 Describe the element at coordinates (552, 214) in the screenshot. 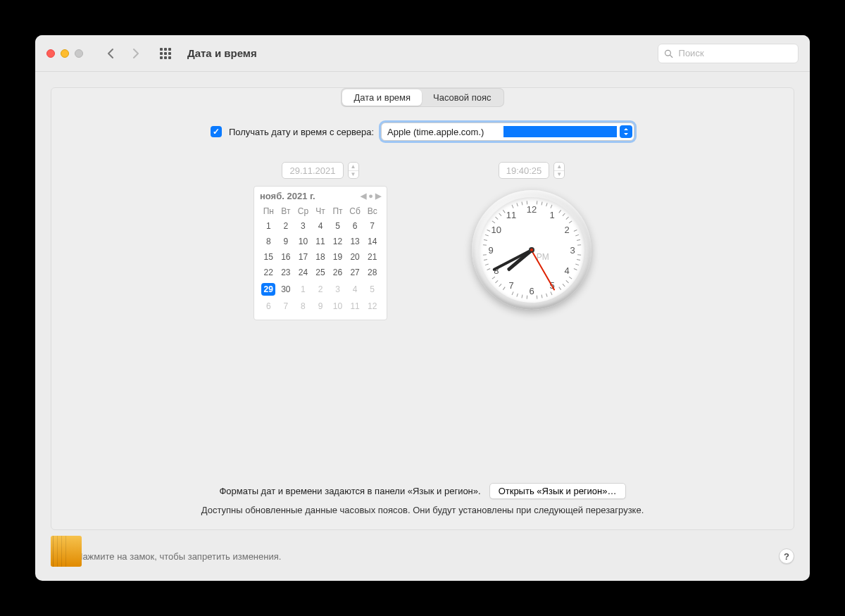

I see `clock-number: 1` at that location.